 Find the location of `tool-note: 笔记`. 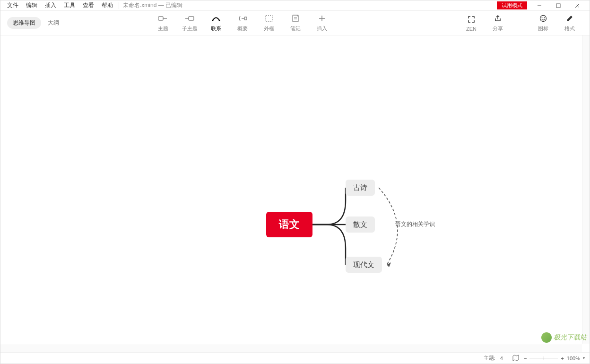

tool-note: 笔记 is located at coordinates (295, 23).